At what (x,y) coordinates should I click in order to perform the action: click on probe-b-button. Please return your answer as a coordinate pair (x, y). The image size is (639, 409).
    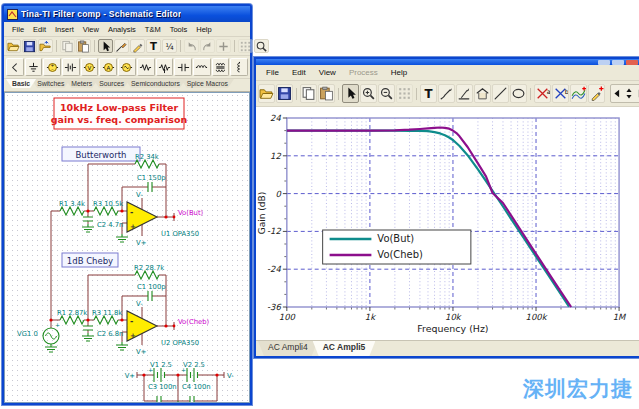
    Looking at the image, I should click on (464, 94).